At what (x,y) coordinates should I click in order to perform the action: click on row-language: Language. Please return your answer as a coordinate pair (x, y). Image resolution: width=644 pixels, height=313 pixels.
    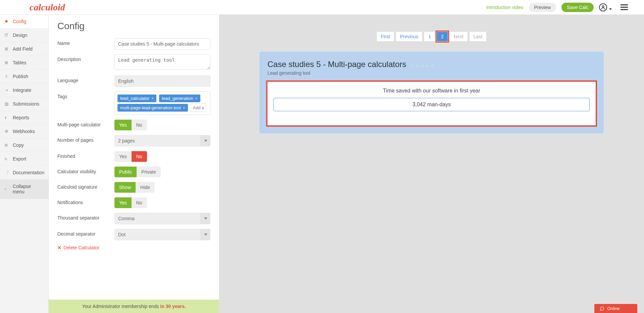
    Looking at the image, I should click on (134, 81).